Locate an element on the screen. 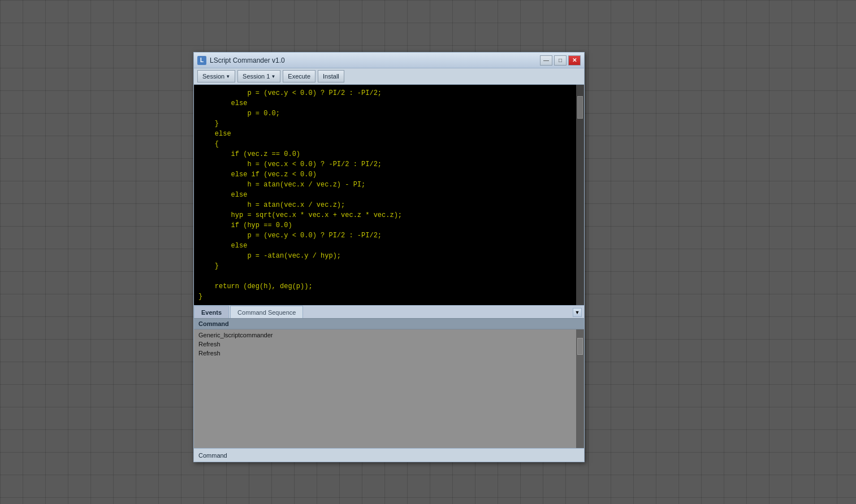  session-dropdown: Session ▼ is located at coordinates (216, 76).